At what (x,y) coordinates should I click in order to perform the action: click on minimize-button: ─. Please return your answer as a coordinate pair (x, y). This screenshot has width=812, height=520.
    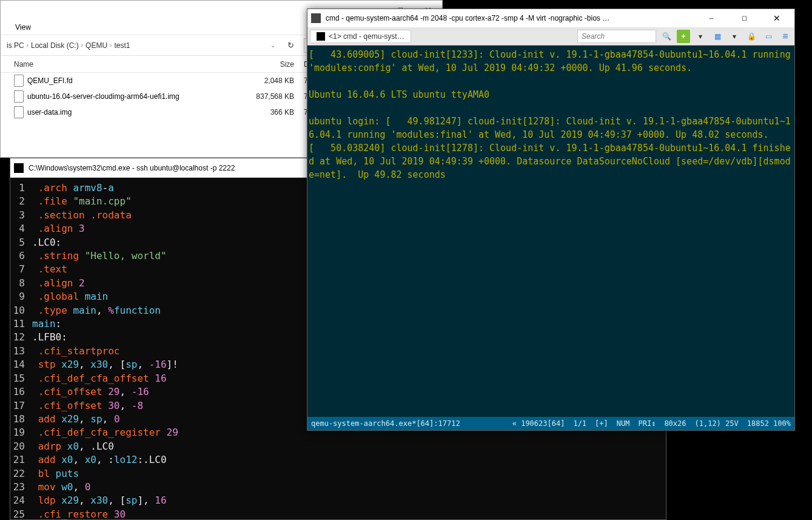
    Looking at the image, I should click on (711, 18).